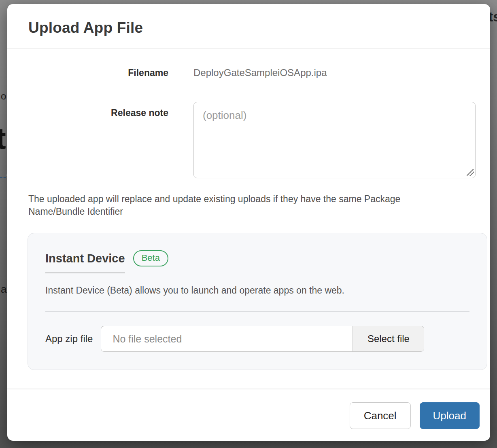  What do you see at coordinates (388, 339) in the screenshot?
I see `select-file-button: Select file` at bounding box center [388, 339].